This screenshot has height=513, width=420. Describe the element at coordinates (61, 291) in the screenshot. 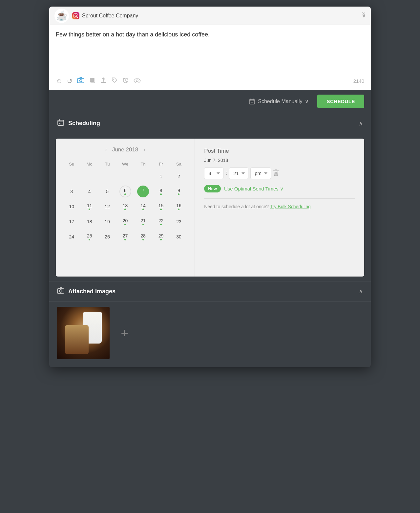

I see `camera-section-icon` at that location.